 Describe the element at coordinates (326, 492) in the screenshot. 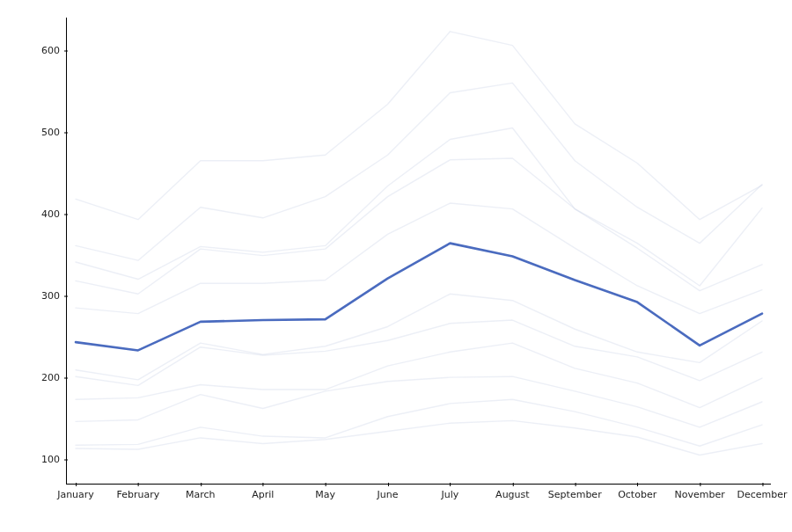

I see `x-tick-label: May` at that location.